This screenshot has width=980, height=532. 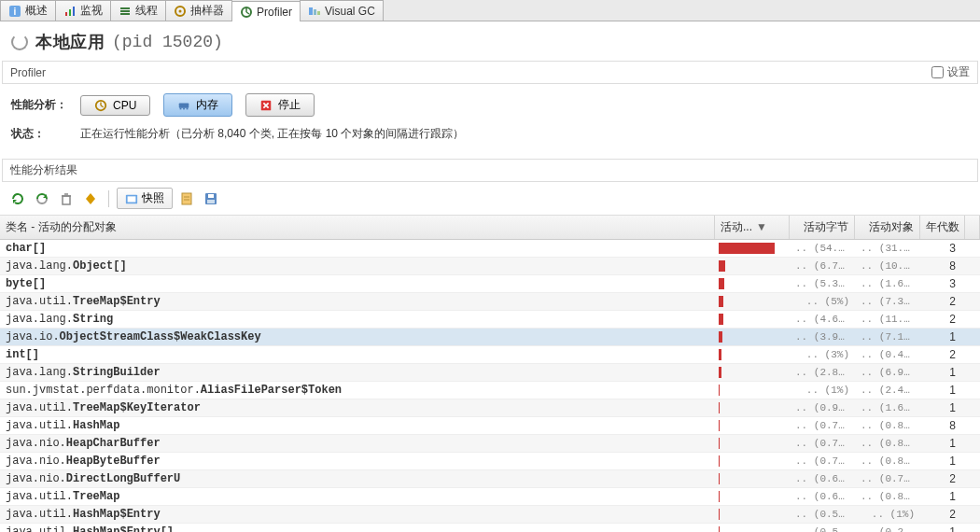 What do you see at coordinates (101, 105) in the screenshot?
I see `cpu-icon` at bounding box center [101, 105].